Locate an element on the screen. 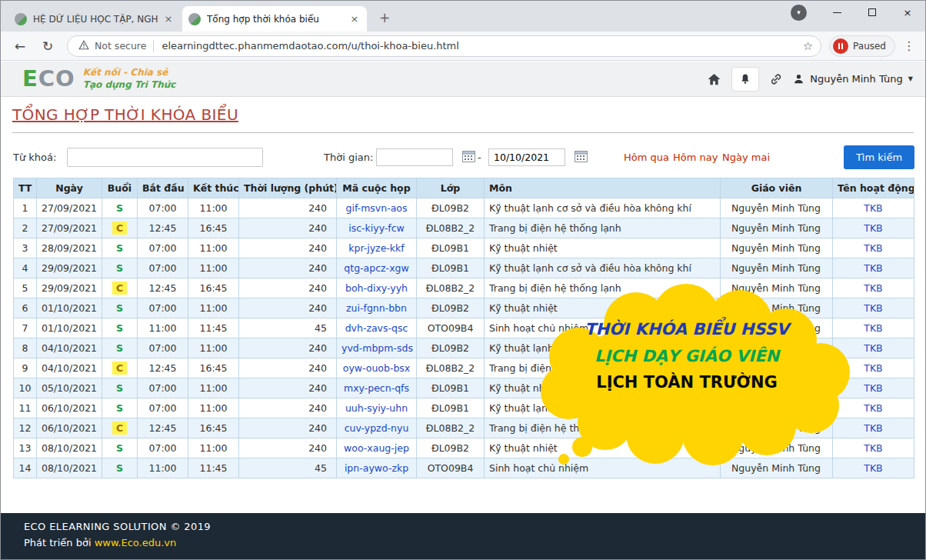  session-badge: S is located at coordinates (120, 448).